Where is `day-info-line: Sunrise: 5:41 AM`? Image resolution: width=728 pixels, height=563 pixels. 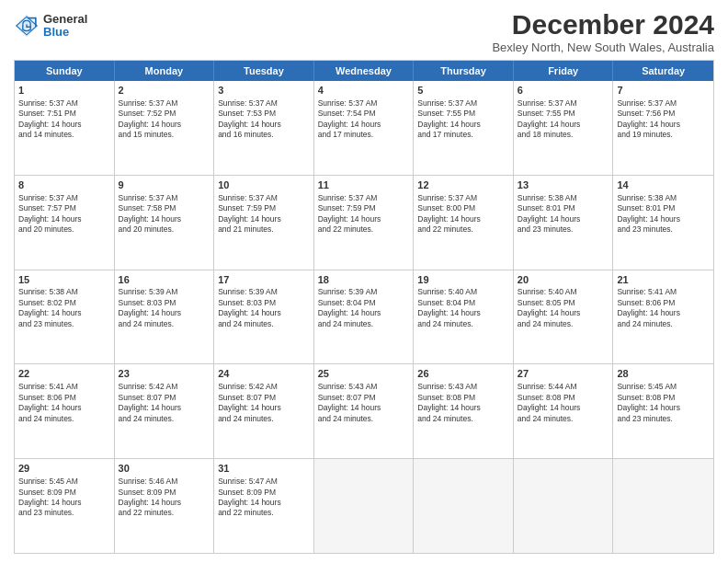 day-info-line: Sunrise: 5:41 AM is located at coordinates (664, 293).